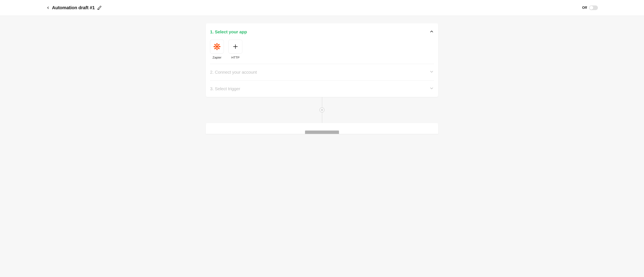 This screenshot has width=644, height=277. What do you see at coordinates (584, 8) in the screenshot?
I see `toggle-status-label: Off` at bounding box center [584, 8].